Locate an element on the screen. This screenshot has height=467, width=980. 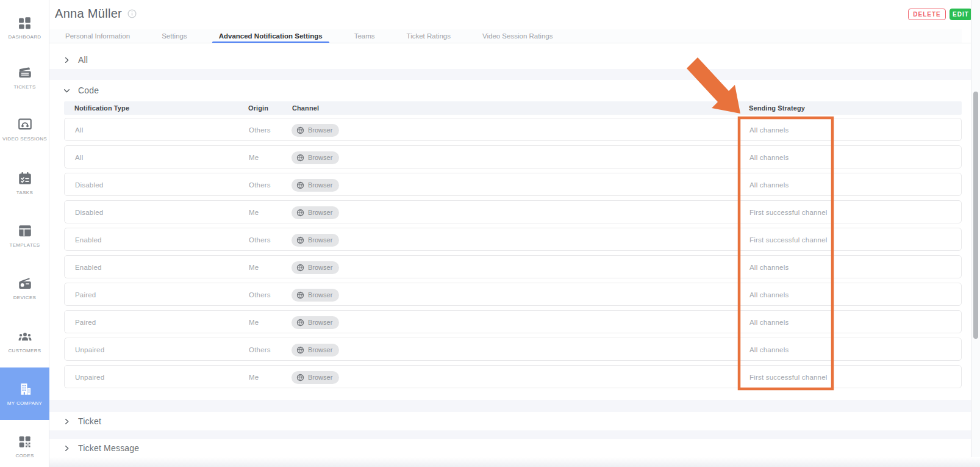
tickets-icon is located at coordinates (25, 73).